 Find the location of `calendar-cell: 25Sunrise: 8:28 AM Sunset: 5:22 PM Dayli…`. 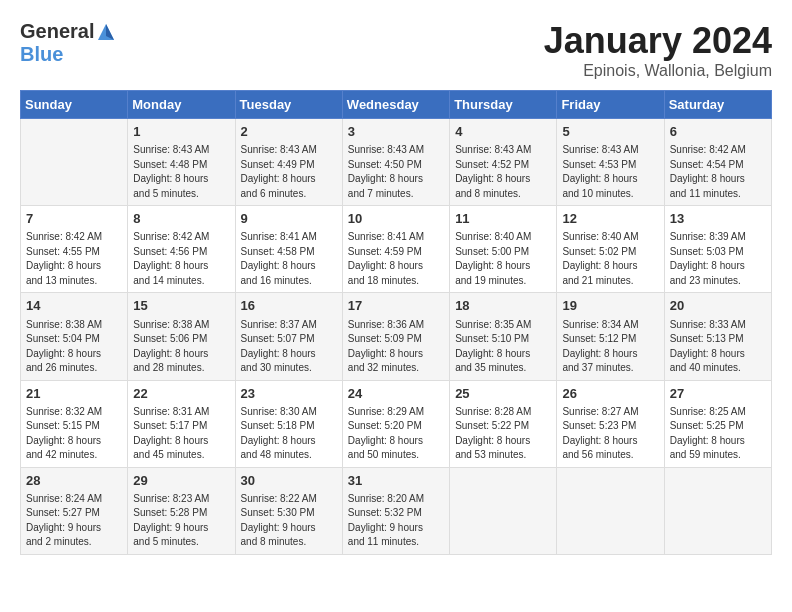

calendar-cell: 25Sunrise: 8:28 AM Sunset: 5:22 PM Dayli… is located at coordinates (504, 424).